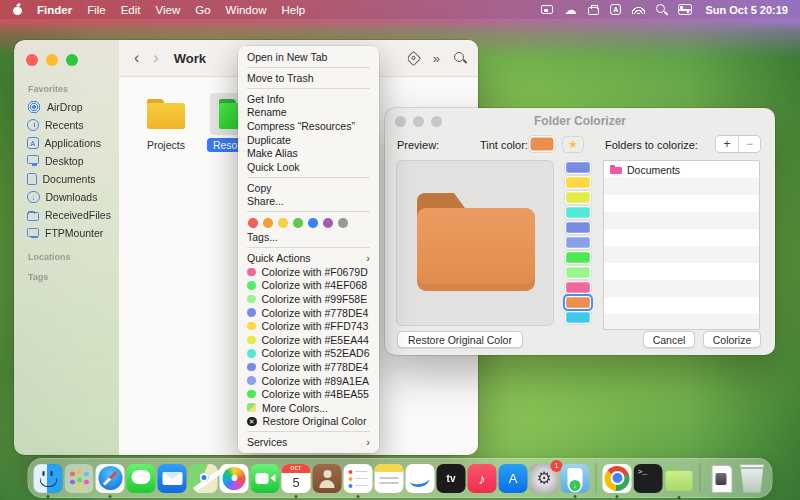 Image resolution: width=800 pixels, height=500 pixels. What do you see at coordinates (308, 354) in the screenshot?
I see `menu-item-colorize-with-#52ead6: Colorize with #52EAD6` at bounding box center [308, 354].